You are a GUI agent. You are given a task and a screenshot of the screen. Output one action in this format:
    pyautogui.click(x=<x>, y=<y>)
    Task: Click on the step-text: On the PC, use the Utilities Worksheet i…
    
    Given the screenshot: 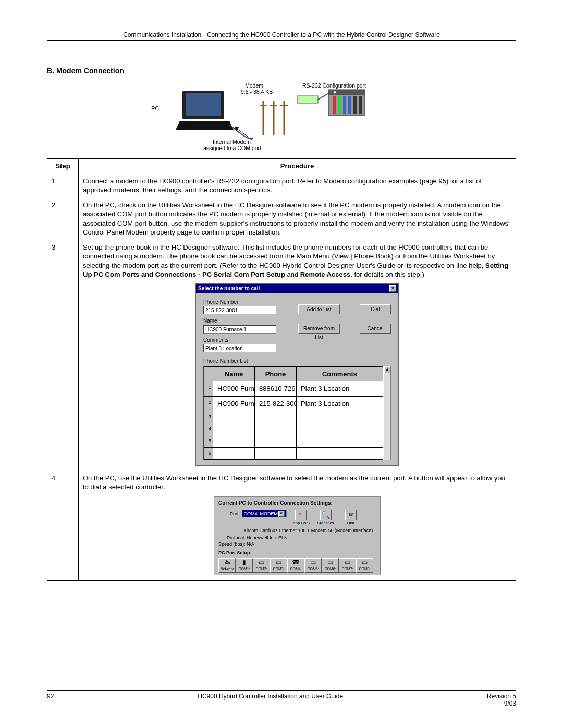 What is the action you would take?
    pyautogui.click(x=297, y=525)
    